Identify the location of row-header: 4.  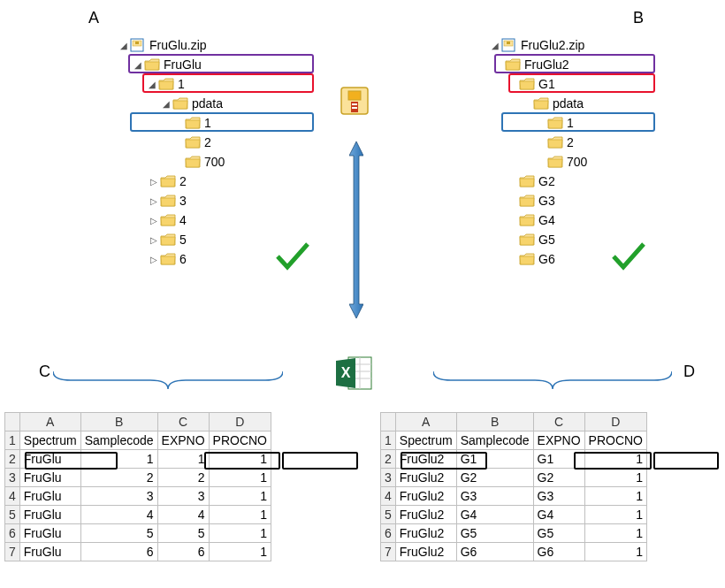
(12, 497).